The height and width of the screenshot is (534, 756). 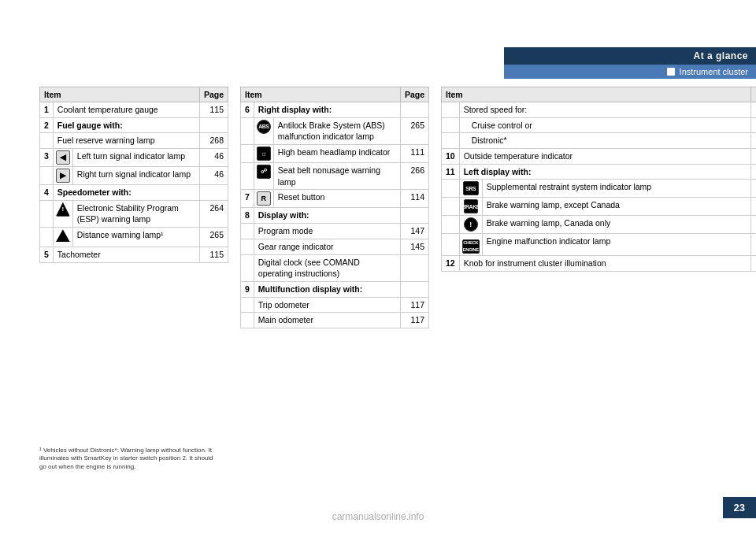 What do you see at coordinates (134, 238) in the screenshot?
I see `table-row: Distance warning lamp¹ 265` at bounding box center [134, 238].